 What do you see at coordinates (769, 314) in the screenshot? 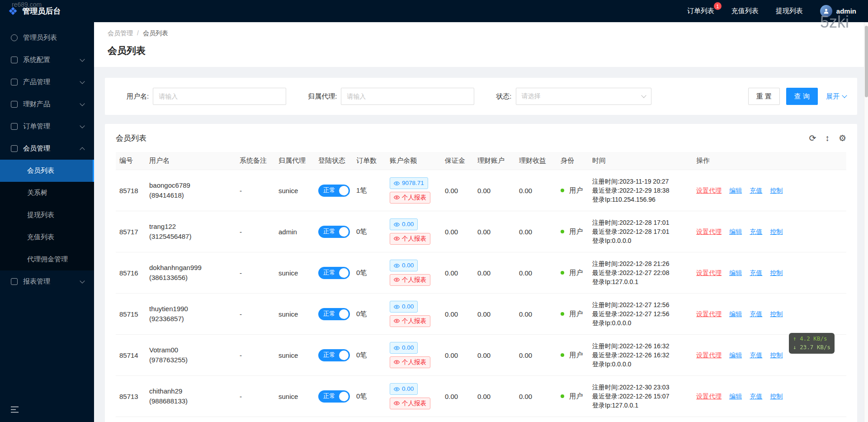
I see `cell-actions: 设置代理 编辑 充值 控制` at bounding box center [769, 314].